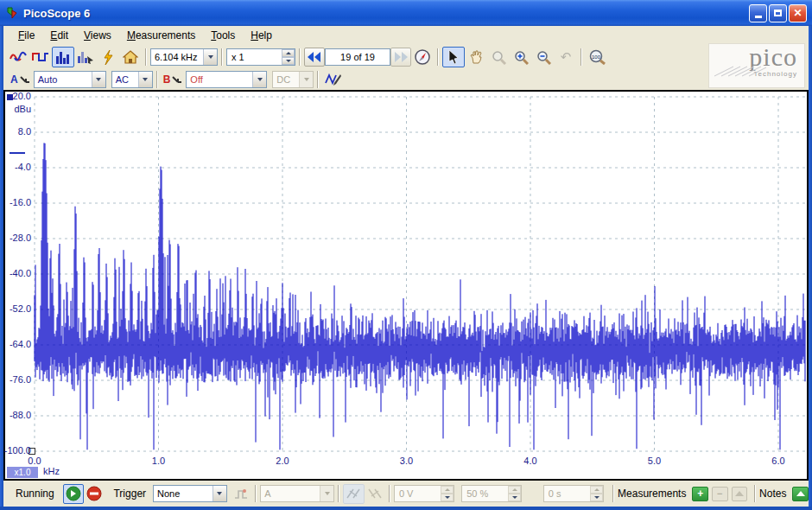  Describe the element at coordinates (57, 14) in the screenshot. I see `window-title: PicoScope 6` at that location.